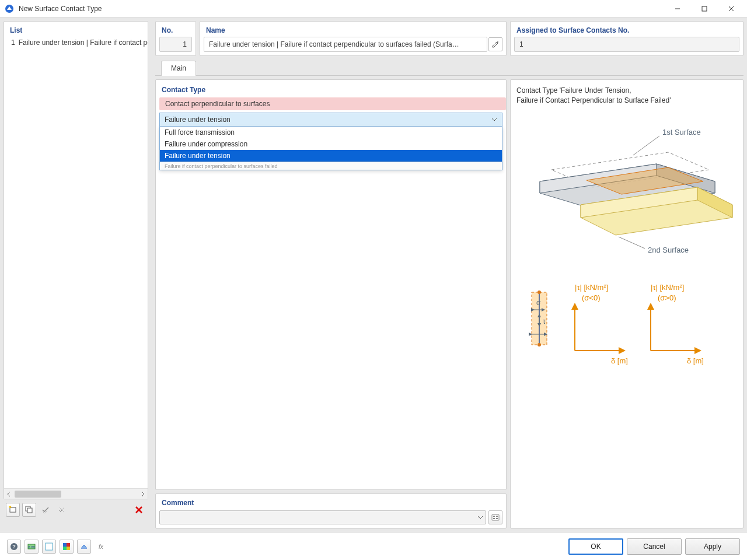  I want to click on check-button, so click(46, 510).